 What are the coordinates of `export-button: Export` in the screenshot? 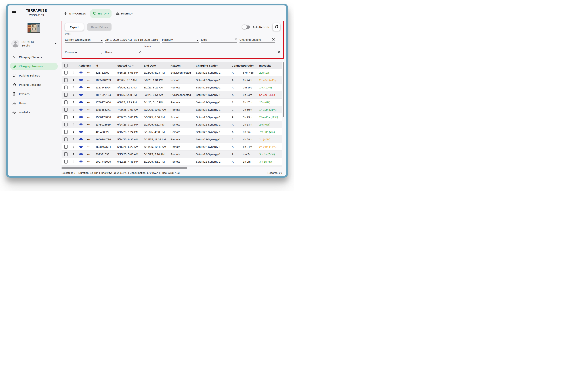 It's located at (74, 27).